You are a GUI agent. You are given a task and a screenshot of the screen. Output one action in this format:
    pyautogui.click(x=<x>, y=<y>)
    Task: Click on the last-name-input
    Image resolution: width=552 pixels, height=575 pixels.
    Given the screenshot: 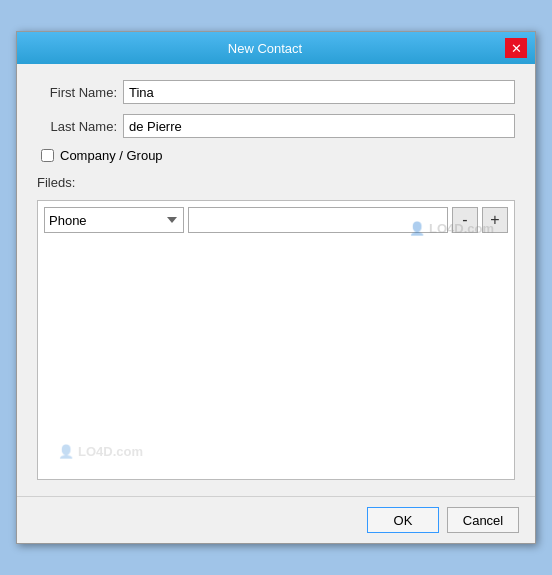 What is the action you would take?
    pyautogui.click(x=319, y=126)
    